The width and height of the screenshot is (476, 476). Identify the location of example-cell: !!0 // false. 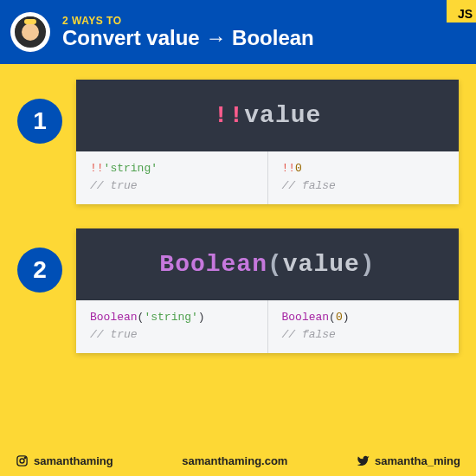
(363, 178).